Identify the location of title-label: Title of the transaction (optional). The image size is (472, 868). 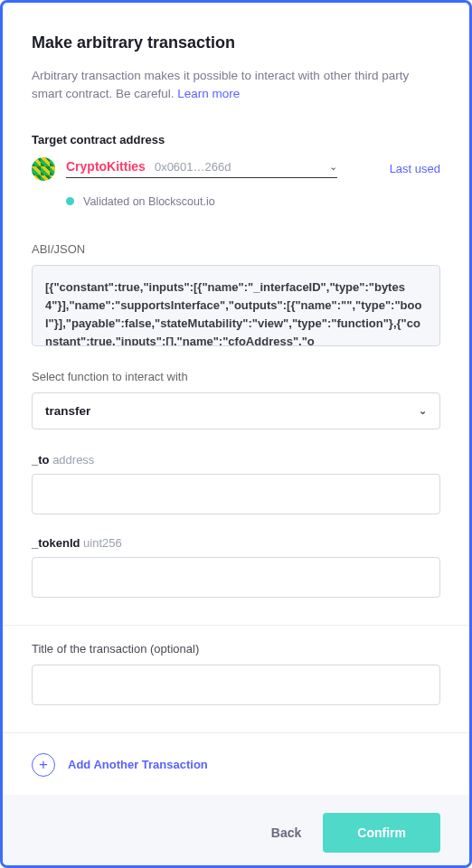
(236, 649).